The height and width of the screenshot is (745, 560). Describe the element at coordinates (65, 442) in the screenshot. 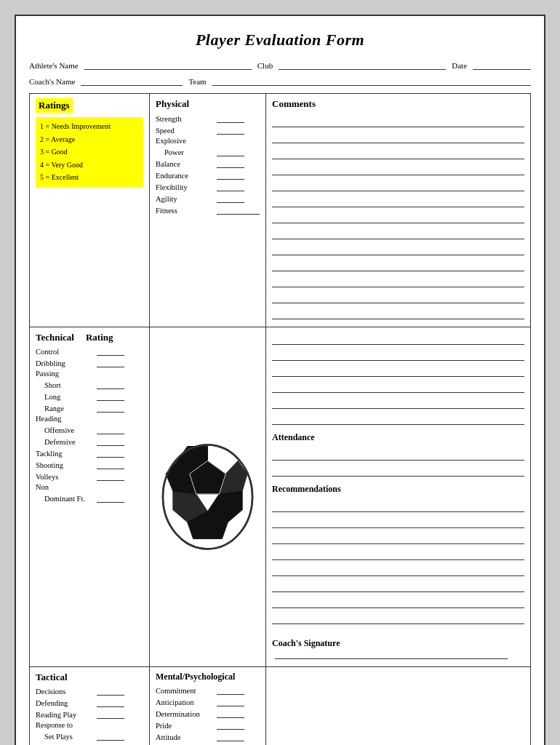

I see `defensive-label: Defensive` at that location.